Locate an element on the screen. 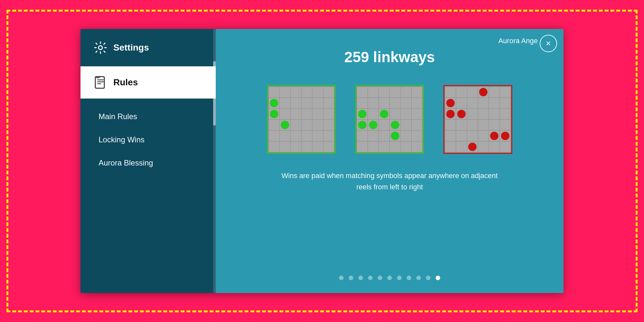 This screenshot has width=644, height=322. rules-label: Rules is located at coordinates (126, 82).